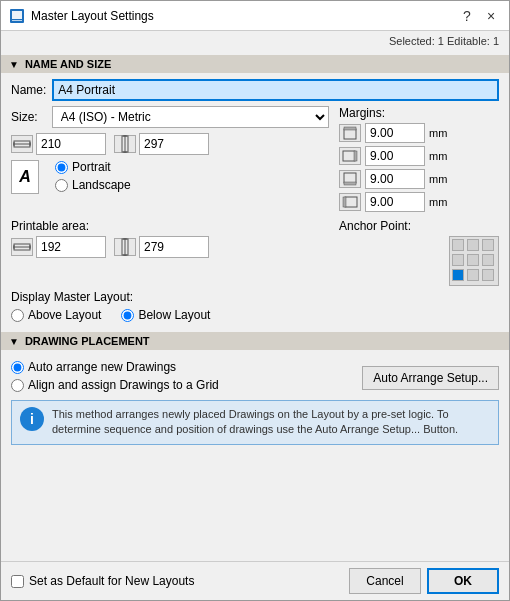 The image size is (510, 601). Describe the element at coordinates (430, 378) in the screenshot. I see `auto-arrange-setup-button: Auto Arrange Setup...` at that location.